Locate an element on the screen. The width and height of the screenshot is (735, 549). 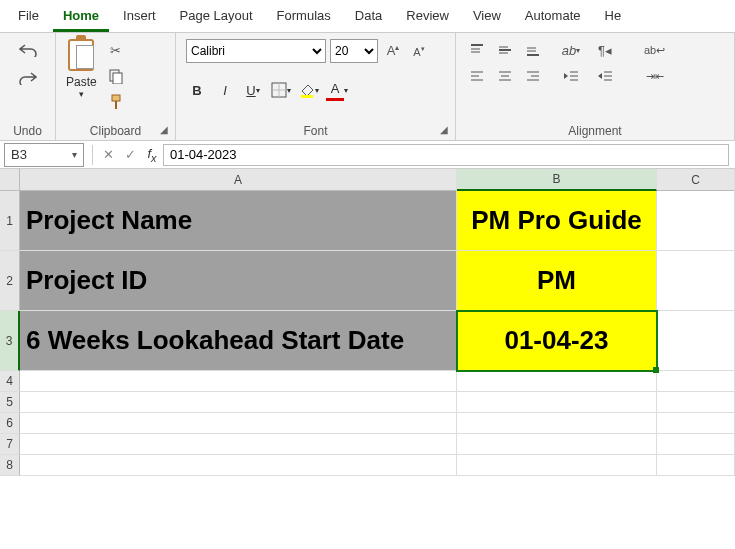
insert-function-button: fx is located at coordinates (152, 155).